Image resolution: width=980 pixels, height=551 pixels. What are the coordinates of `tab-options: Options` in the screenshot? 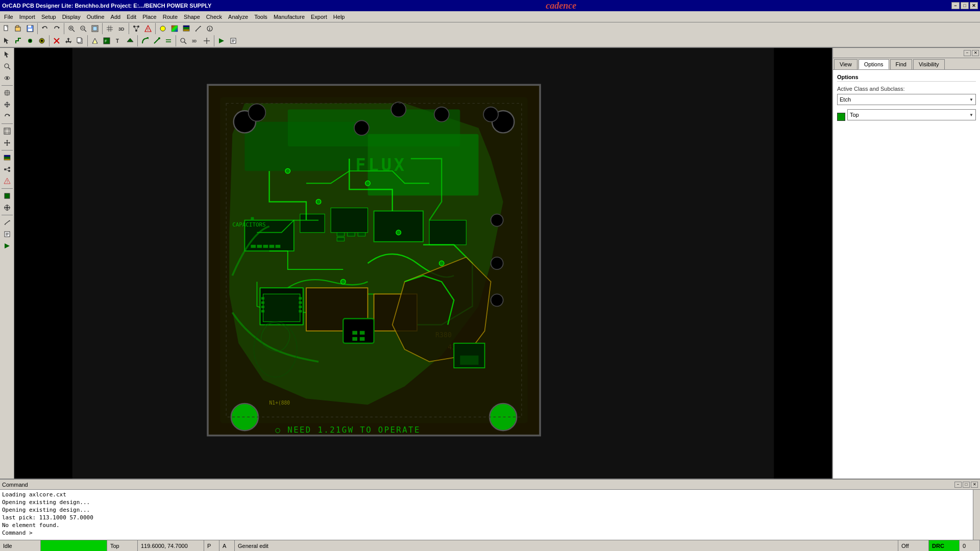 It's located at (874, 64).